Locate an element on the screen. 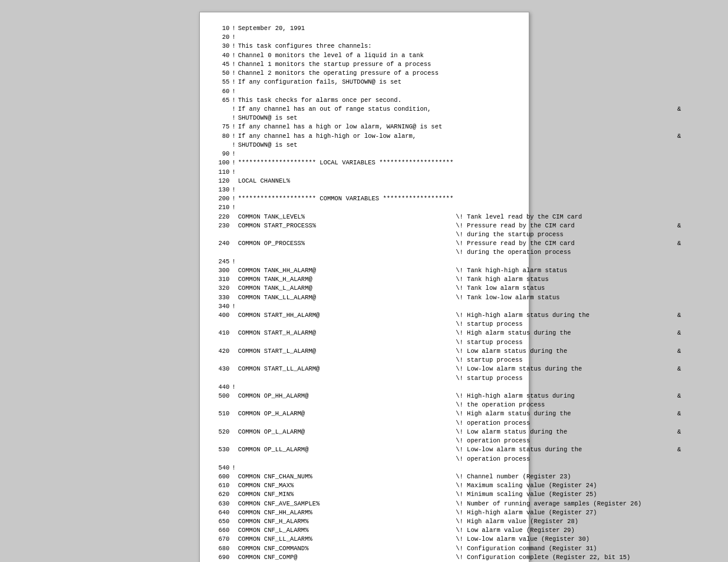 This screenshot has height=562, width=728. line-code: ********************* LOCAL VARIABLES **… is located at coordinates (345, 163).